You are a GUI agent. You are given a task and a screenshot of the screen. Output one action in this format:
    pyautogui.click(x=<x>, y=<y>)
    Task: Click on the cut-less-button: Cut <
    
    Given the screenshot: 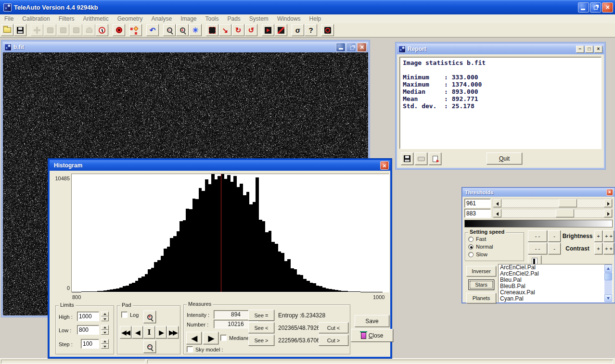 What is the action you would take?
    pyautogui.click(x=333, y=328)
    